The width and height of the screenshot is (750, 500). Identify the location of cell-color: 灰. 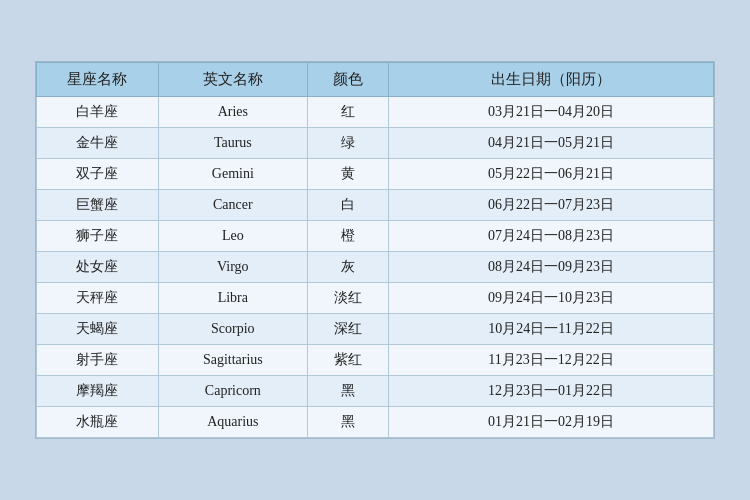
(348, 268).